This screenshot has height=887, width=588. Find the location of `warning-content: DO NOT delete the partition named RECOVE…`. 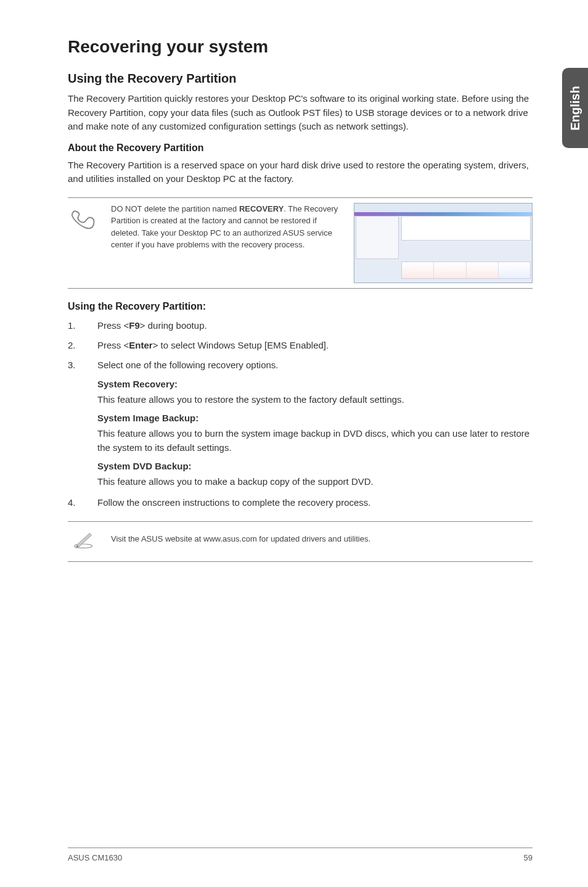

warning-content: DO NOT delete the partition named RECOVE… is located at coordinates (322, 243).